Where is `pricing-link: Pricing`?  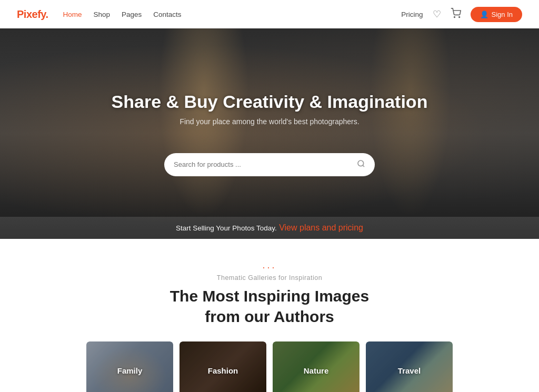
pricing-link: Pricing is located at coordinates (412, 15).